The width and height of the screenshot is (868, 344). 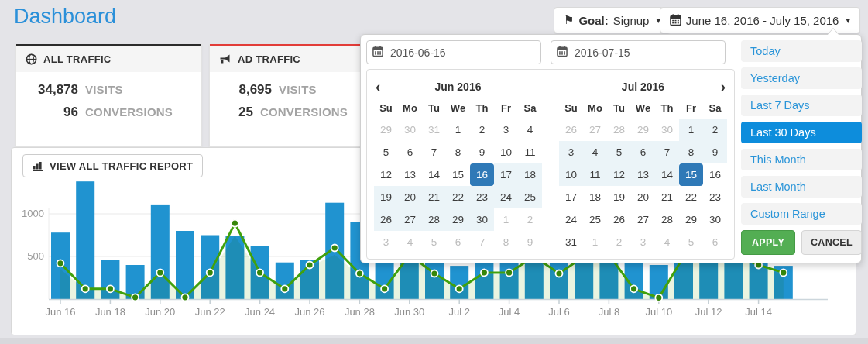 I want to click on svg-text: Jun 28, so click(x=359, y=311).